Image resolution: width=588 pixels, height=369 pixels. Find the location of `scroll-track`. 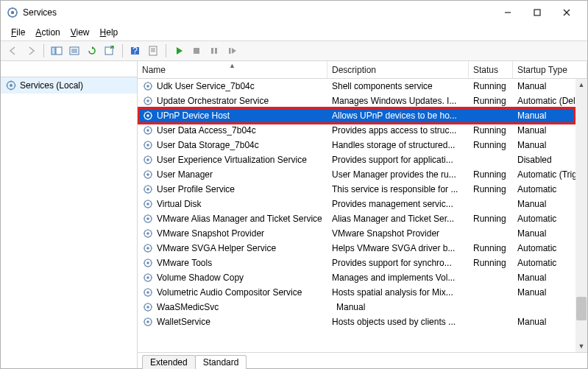

scroll-track is located at coordinates (581, 215).